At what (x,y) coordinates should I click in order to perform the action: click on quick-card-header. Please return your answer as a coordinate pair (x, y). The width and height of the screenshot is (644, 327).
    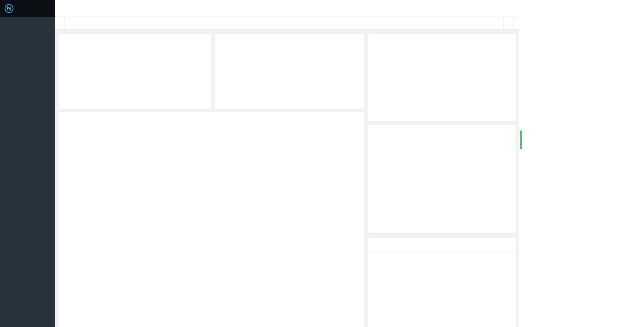
    Looking at the image, I should click on (290, 41).